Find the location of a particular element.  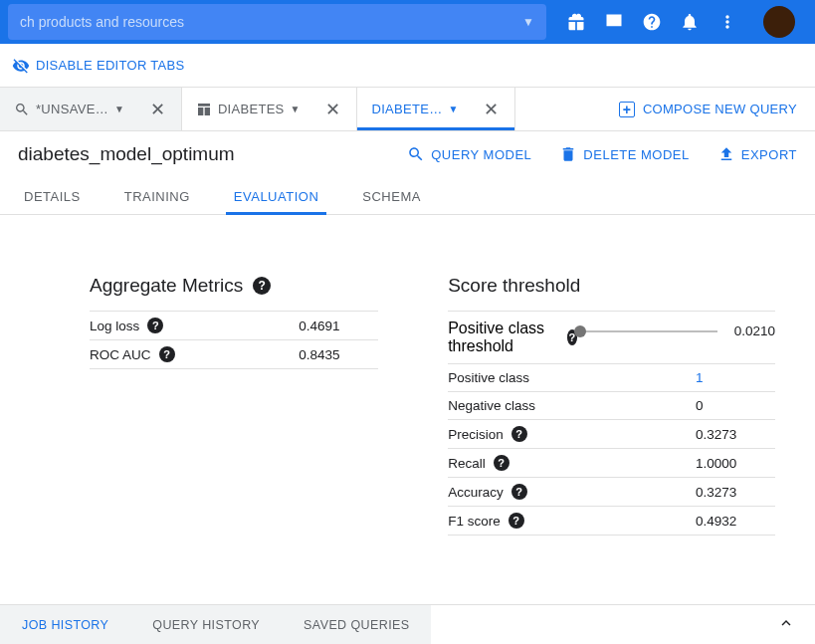

model-actions: QUERY MODEL DELETE MODEL EXPORT is located at coordinates (602, 154).